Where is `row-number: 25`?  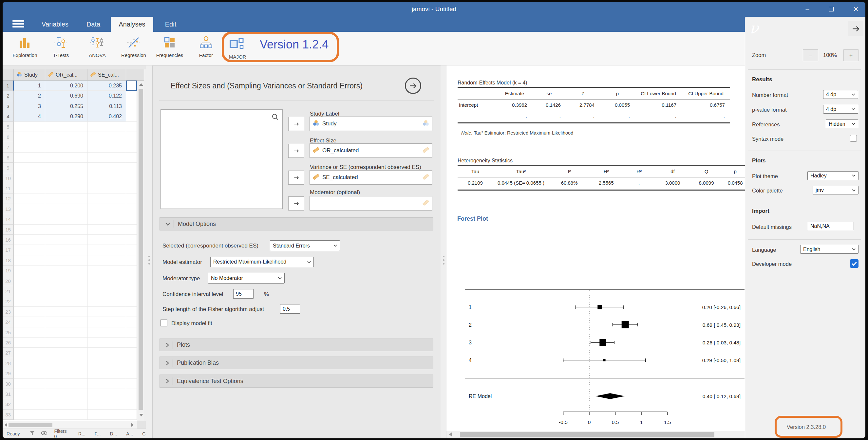 row-number: 25 is located at coordinates (8, 333).